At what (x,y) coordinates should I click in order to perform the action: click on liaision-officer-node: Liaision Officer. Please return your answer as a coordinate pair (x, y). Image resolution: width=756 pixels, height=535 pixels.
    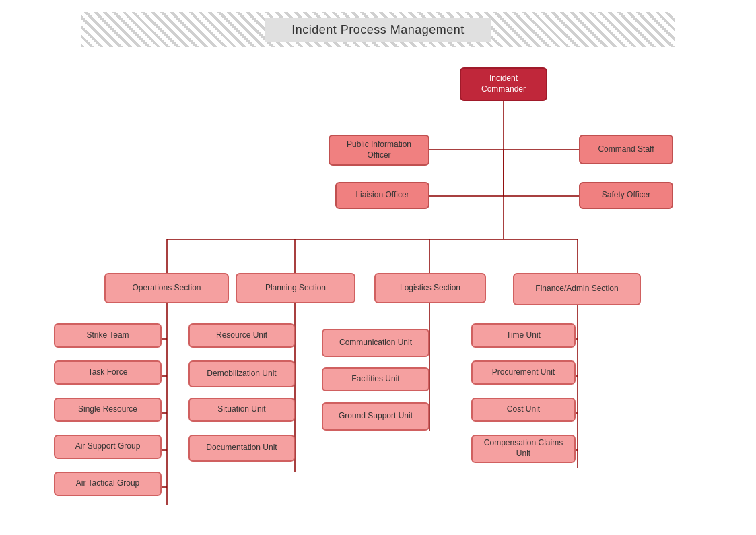
    Looking at the image, I should click on (382, 195).